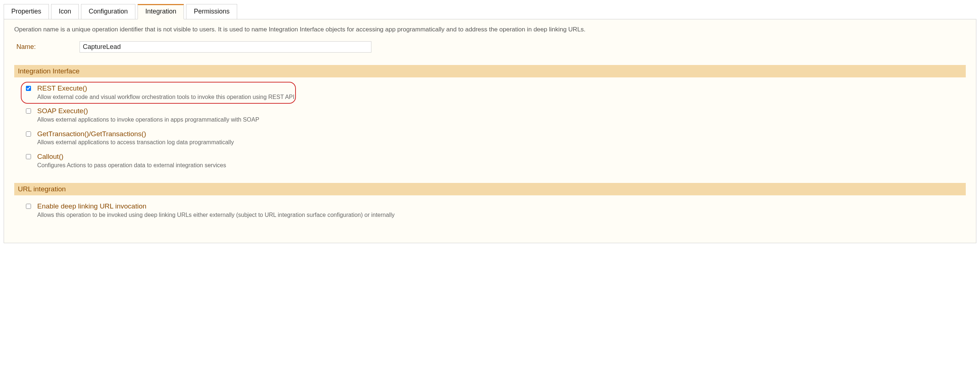 This screenshot has height=379, width=980. I want to click on tab-icon: Icon, so click(65, 12).